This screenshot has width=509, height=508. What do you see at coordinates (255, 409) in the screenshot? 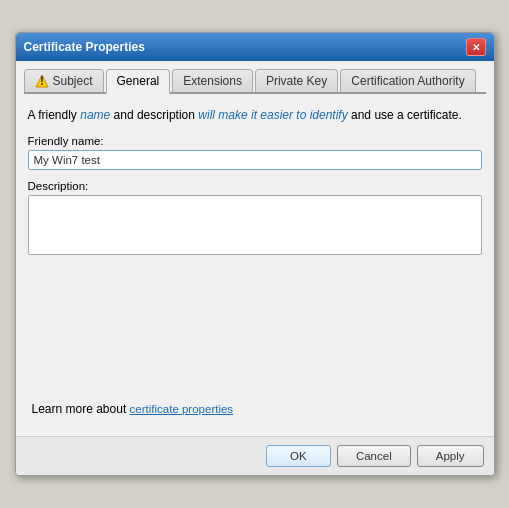
I see `learn-more-row: Learn more about certificate properties` at bounding box center [255, 409].